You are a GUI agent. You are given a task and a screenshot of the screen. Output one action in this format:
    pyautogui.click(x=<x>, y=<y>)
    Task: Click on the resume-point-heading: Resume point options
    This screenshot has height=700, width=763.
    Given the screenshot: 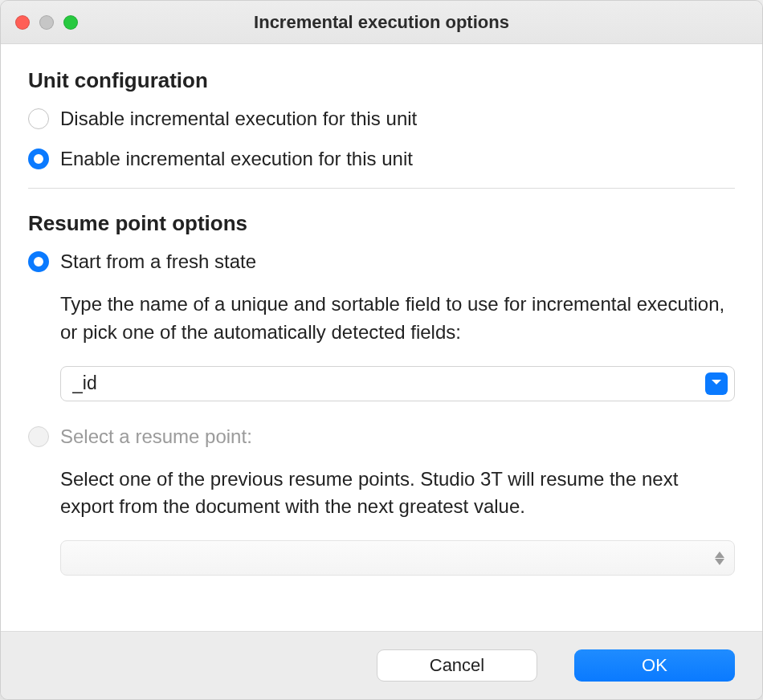 What is the action you would take?
    pyautogui.click(x=382, y=223)
    